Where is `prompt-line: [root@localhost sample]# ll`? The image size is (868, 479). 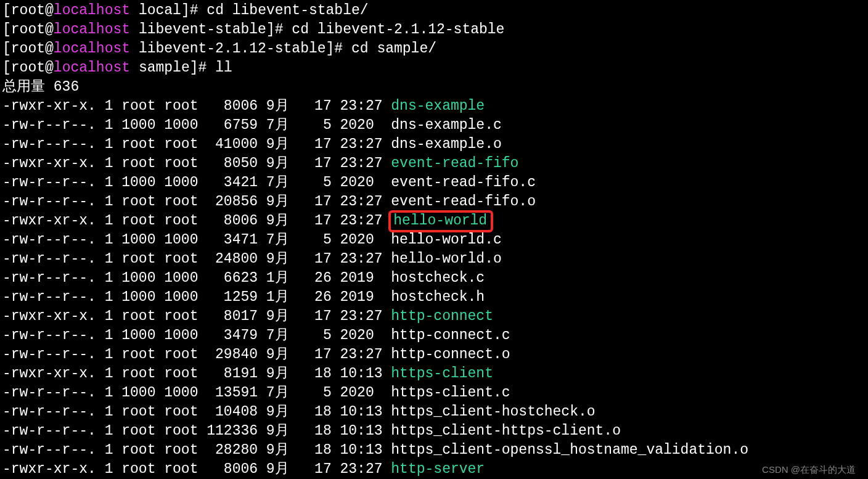
prompt-line: [root@localhost sample]# ll is located at coordinates (117, 68).